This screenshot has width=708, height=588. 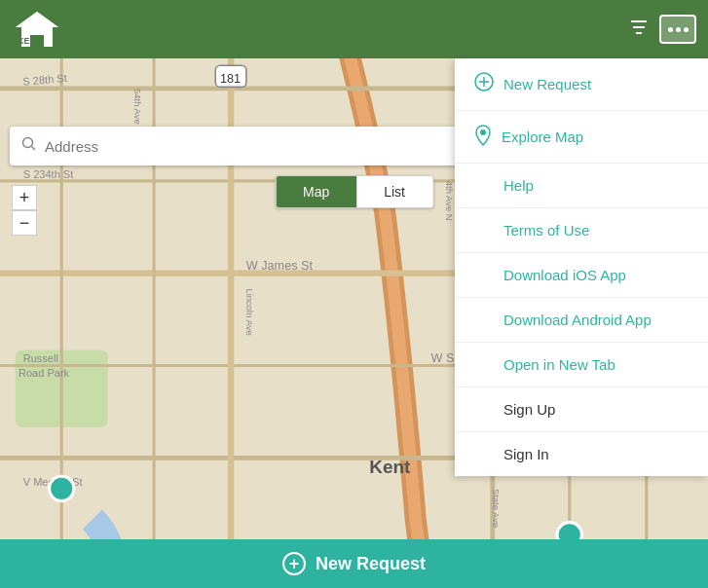 What do you see at coordinates (37, 29) in the screenshot?
I see `logo: KENT WASHINGTON` at bounding box center [37, 29].